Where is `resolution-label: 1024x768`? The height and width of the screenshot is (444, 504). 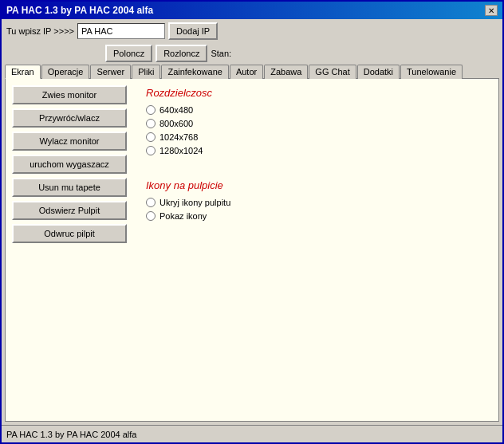 resolution-label: 1024x768 is located at coordinates (179, 137).